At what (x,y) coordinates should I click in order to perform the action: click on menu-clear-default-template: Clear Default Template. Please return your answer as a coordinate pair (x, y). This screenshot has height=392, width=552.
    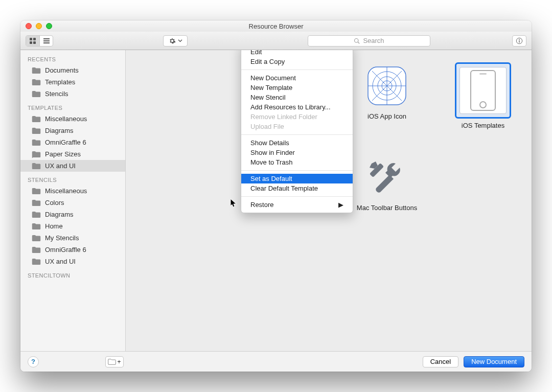
    Looking at the image, I should click on (297, 188).